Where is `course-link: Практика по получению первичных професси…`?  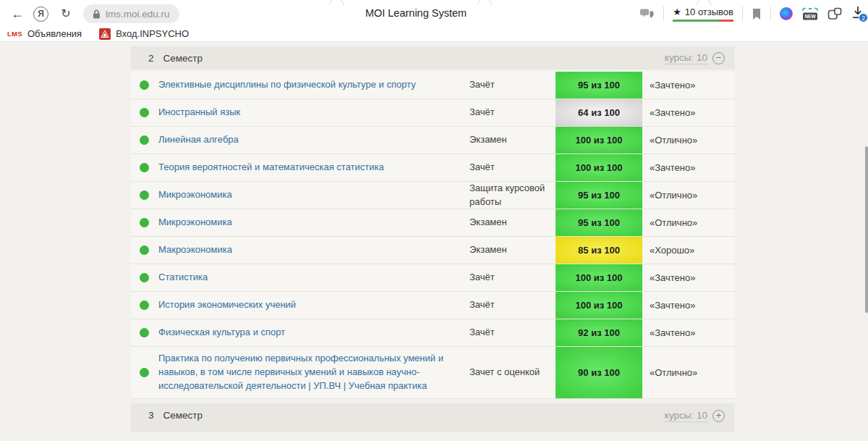
course-link: Практика по получению первичных професси… is located at coordinates (314, 372).